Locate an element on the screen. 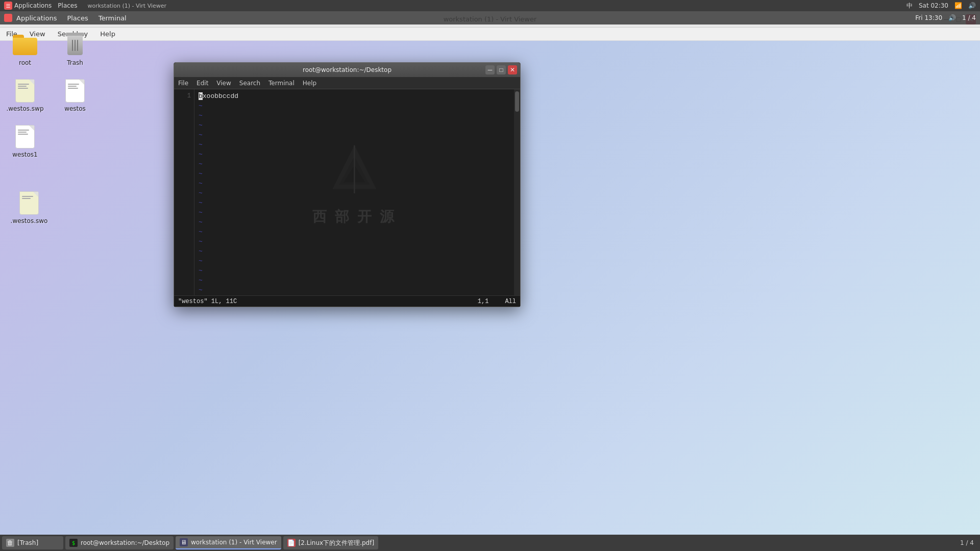  vim-editor: 1 is located at coordinates (347, 192).